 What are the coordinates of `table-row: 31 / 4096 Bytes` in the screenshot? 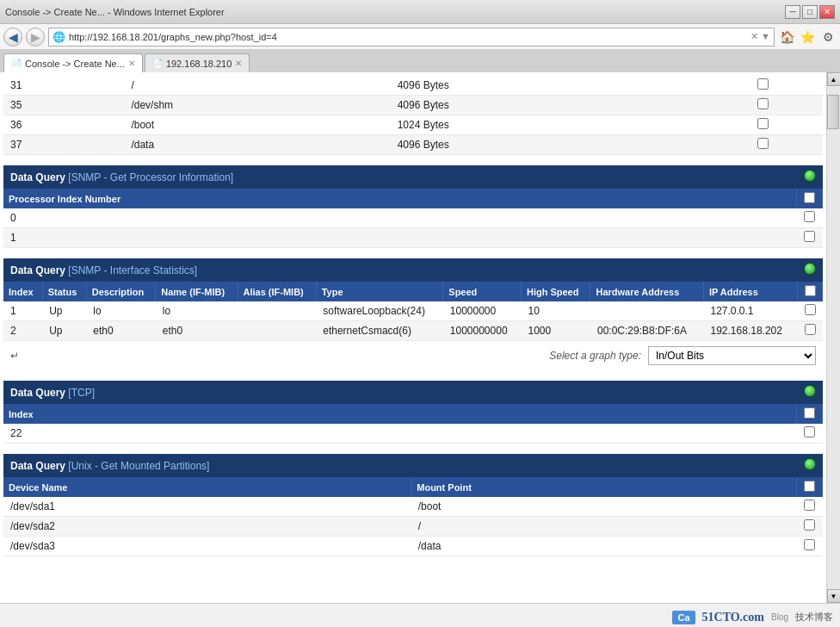 It's located at (413, 86).